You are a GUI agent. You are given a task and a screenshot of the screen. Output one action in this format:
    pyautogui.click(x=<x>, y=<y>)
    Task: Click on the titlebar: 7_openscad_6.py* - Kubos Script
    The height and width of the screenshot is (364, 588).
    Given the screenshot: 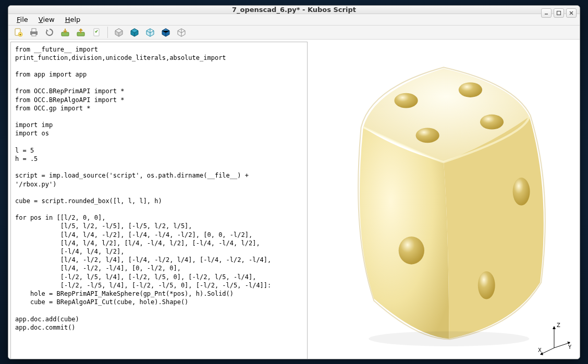 What is the action you would take?
    pyautogui.click(x=294, y=10)
    